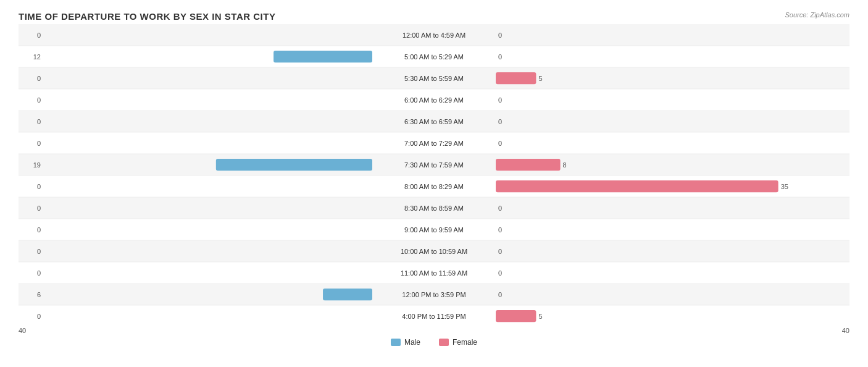 The width and height of the screenshot is (868, 367). What do you see at coordinates (846, 331) in the screenshot?
I see `x-axis-right: 40` at bounding box center [846, 331].